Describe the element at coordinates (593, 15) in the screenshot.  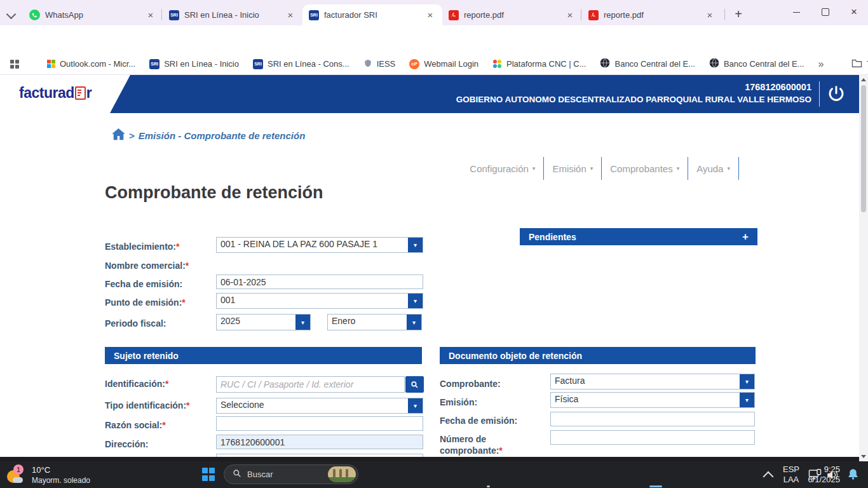
I see `pdf-icon` at that location.